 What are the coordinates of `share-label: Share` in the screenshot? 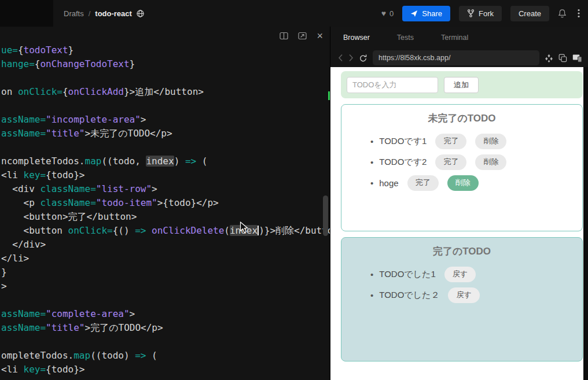 It's located at (432, 14).